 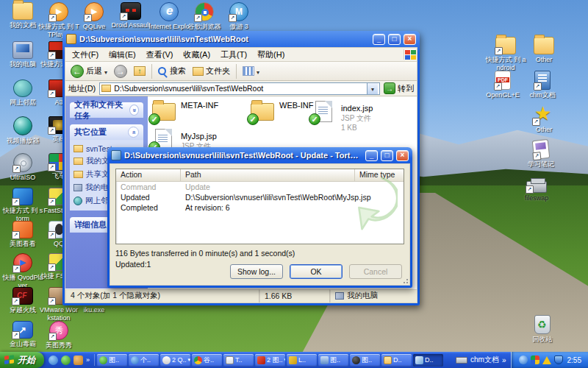 What do you see at coordinates (160, 54) in the screenshot?
I see `menu-view: 查看(V)` at bounding box center [160, 54].